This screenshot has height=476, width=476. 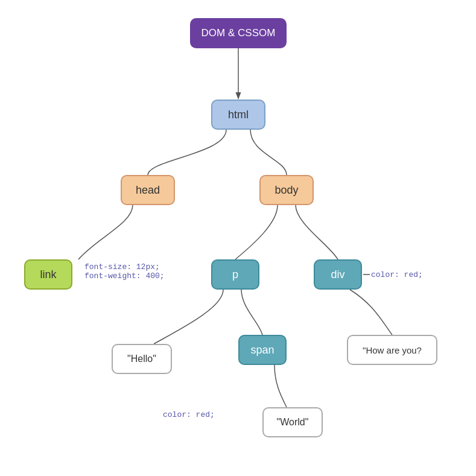 I want to click on head-node: head, so click(x=148, y=190).